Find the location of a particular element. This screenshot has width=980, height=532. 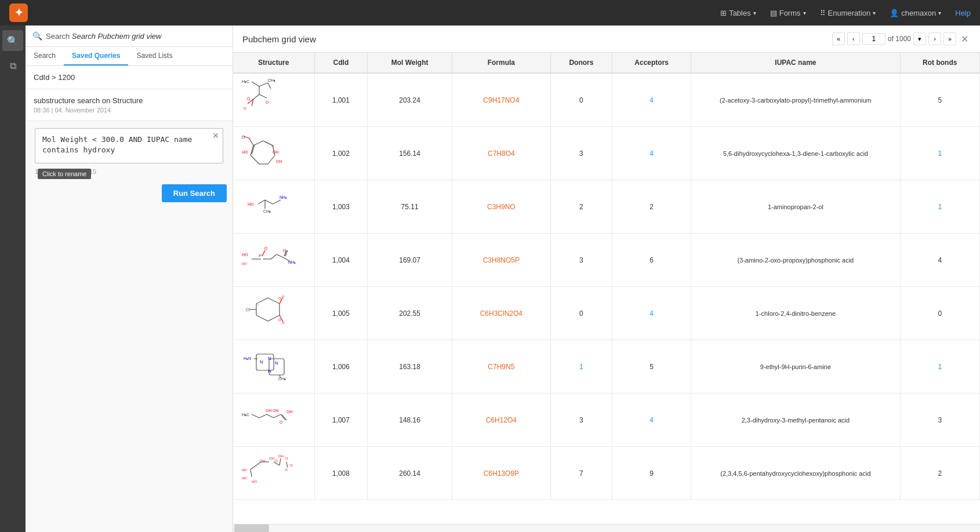

cell-structure: HO NH₂ CH₃ is located at coordinates (274, 207).